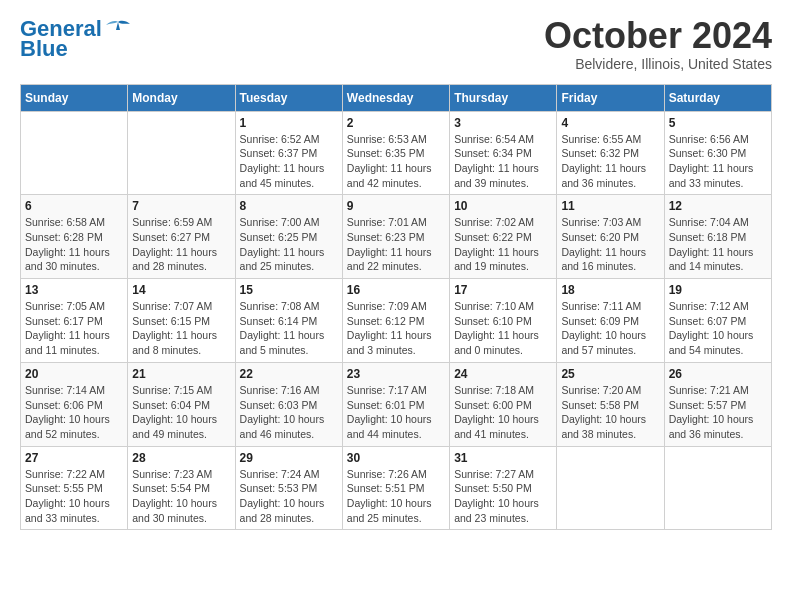 This screenshot has height=612, width=792. Describe the element at coordinates (503, 412) in the screenshot. I see `day-detail: Sunrise: 7:18 AM Sunset: 6:00 PM Dayligh…` at that location.